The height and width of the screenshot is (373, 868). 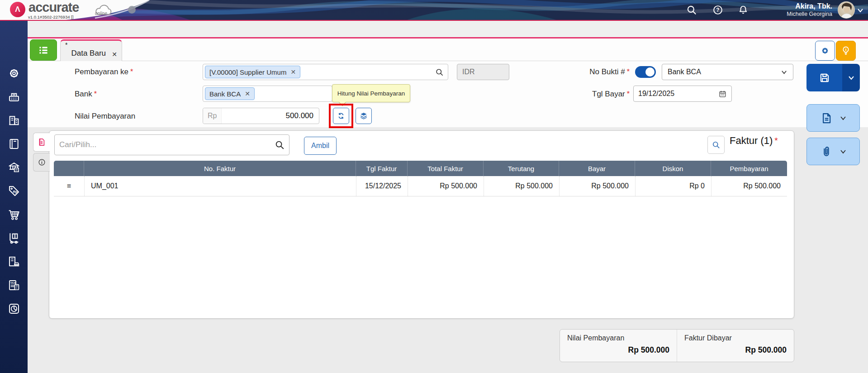 What do you see at coordinates (213, 116) in the screenshot?
I see `currency-prefix: Rp` at bounding box center [213, 116].